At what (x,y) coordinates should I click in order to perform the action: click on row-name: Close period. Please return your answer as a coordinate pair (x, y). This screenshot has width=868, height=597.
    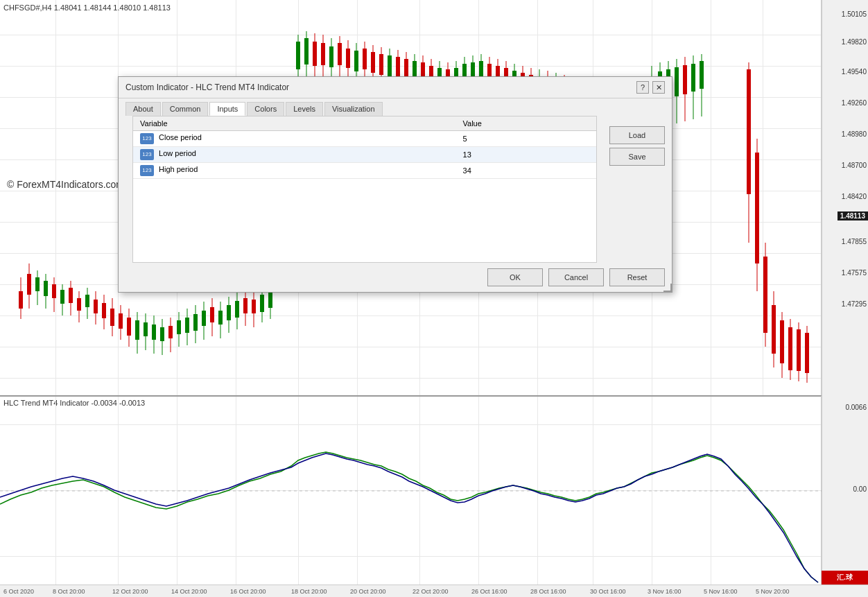
    Looking at the image, I should click on (180, 137).